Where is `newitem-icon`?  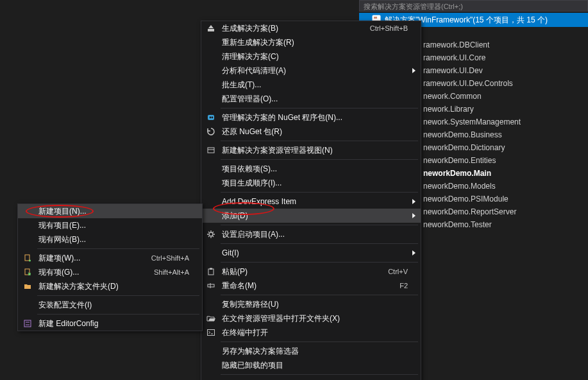 newitem-icon is located at coordinates (28, 258).